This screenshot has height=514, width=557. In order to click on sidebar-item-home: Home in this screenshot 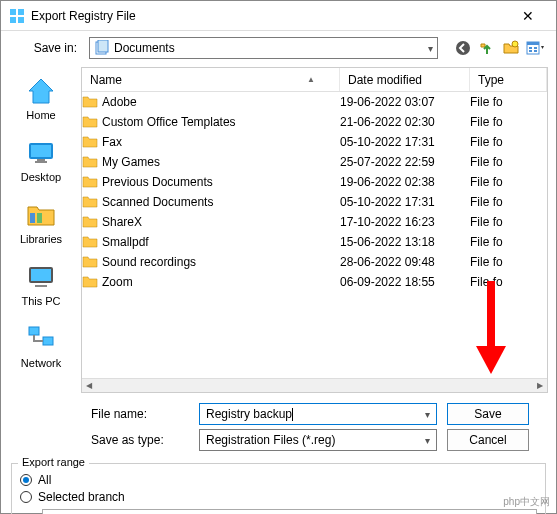, I will do `click(41, 100)`.